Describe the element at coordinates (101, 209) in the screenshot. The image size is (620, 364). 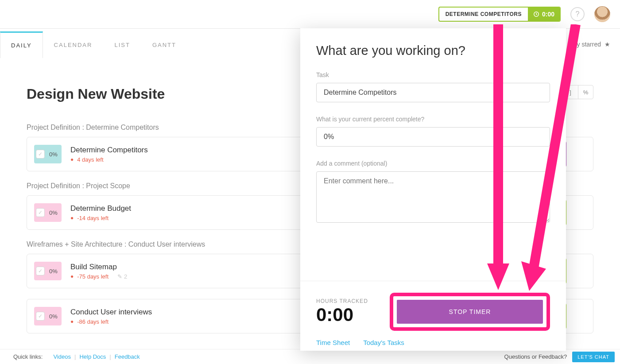
I see `task-title: Determine Budget` at that location.